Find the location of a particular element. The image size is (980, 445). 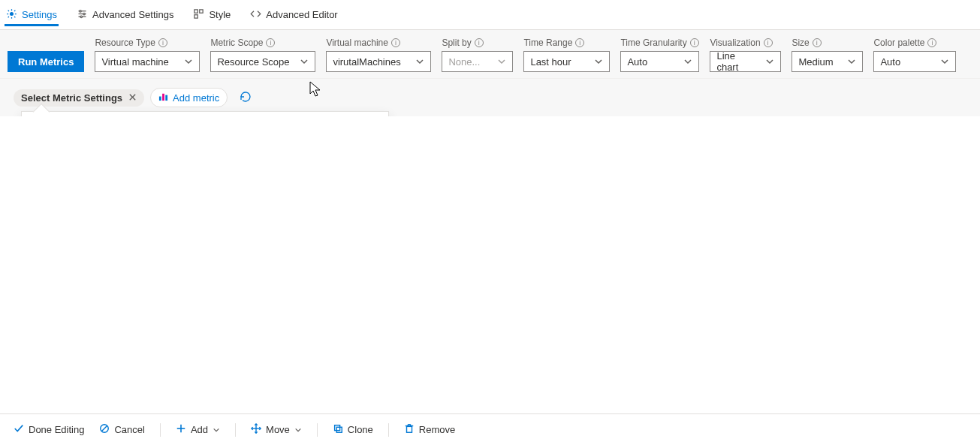

bar-chart-icon is located at coordinates (164, 98).